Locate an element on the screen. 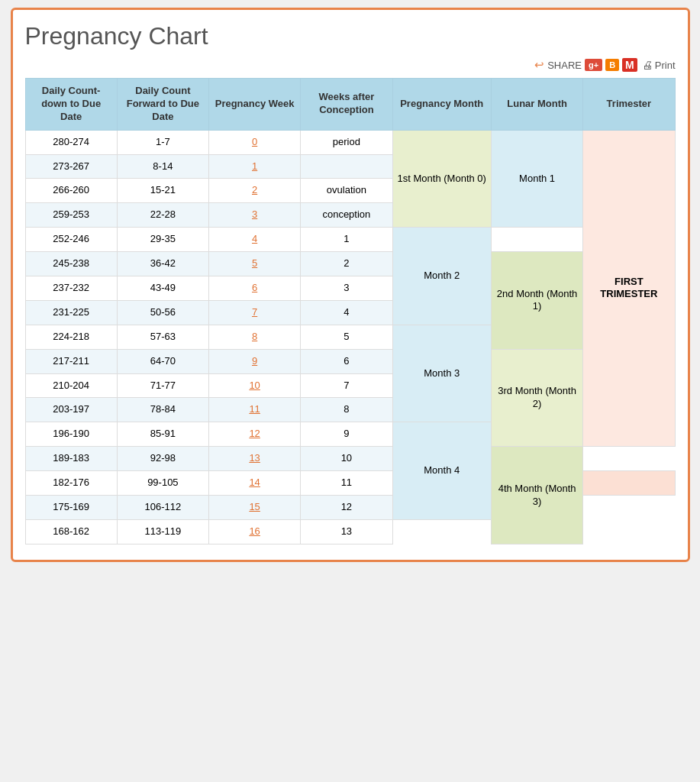 This screenshot has width=700, height=782. cell-countdown: 252-246 is located at coordinates (71, 240).